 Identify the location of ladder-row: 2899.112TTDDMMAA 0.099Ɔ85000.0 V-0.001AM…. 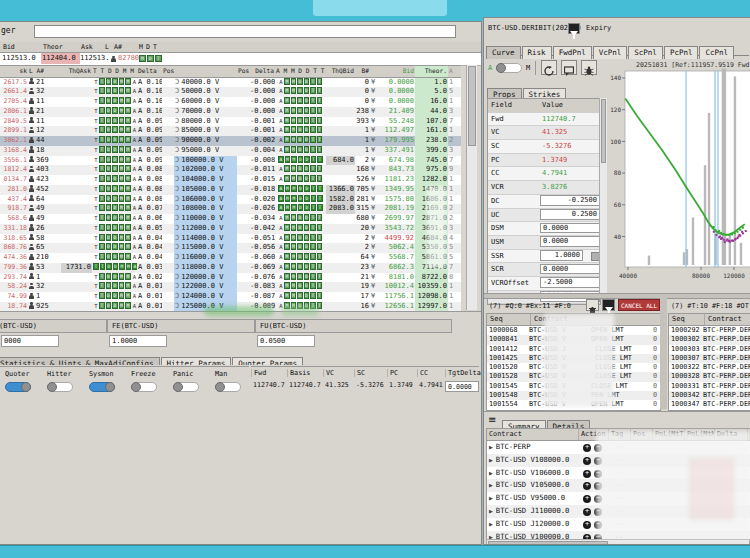
(230, 131).